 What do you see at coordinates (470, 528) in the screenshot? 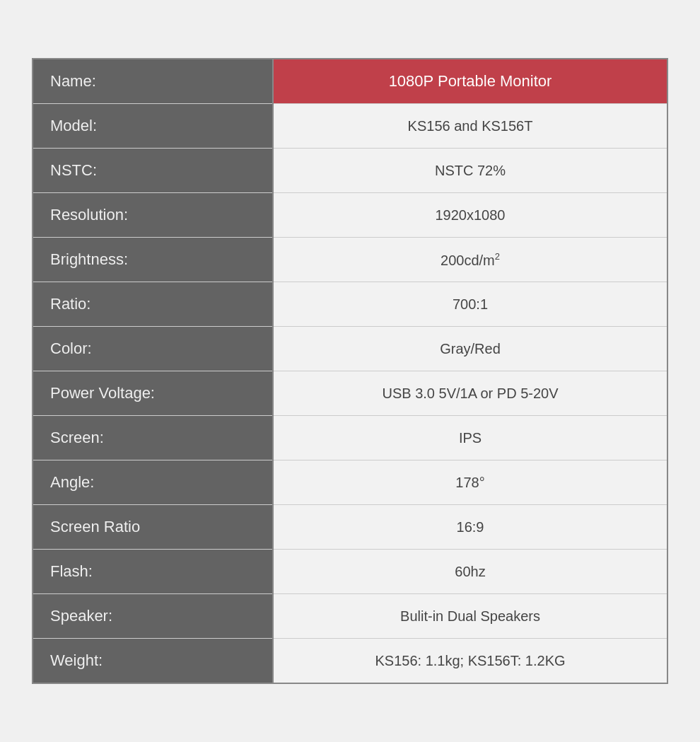
I see `value-cell: 16:9` at bounding box center [470, 528].